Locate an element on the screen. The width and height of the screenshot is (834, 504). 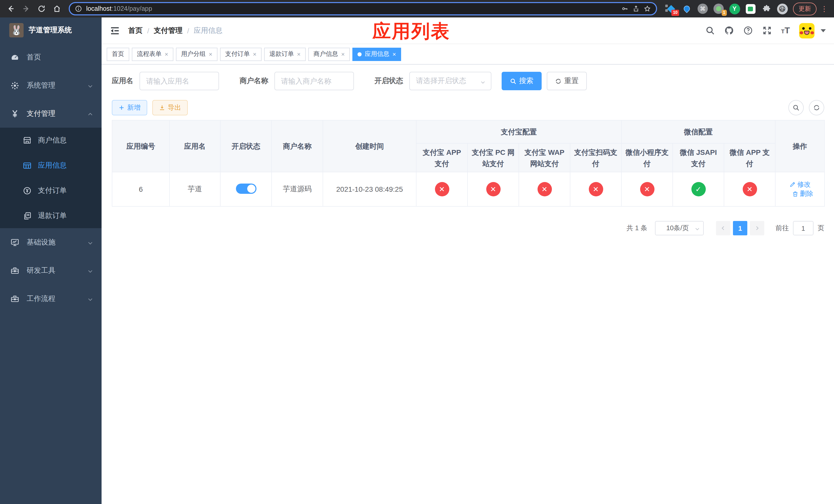
merchant-name-input is located at coordinates (314, 81).